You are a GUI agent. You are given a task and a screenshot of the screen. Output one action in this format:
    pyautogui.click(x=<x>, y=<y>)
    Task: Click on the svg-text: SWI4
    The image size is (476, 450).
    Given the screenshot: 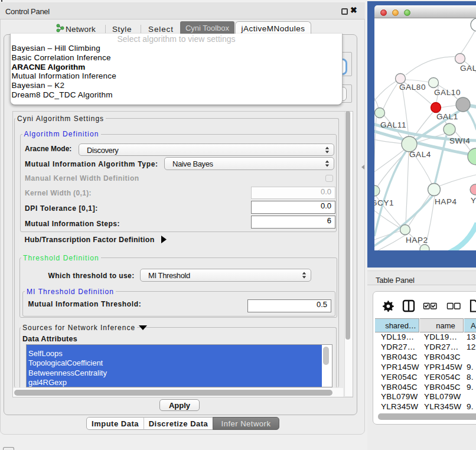 What is the action you would take?
    pyautogui.click(x=459, y=141)
    